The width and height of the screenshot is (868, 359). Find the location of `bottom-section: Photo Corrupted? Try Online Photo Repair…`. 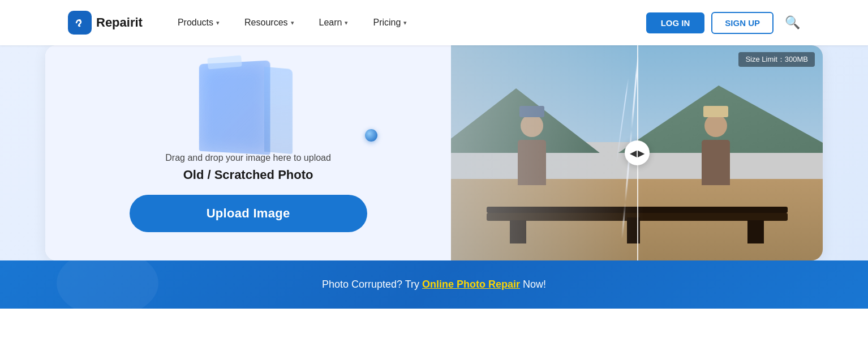

bottom-section: Photo Corrupted? Try Online Photo Repair… is located at coordinates (434, 284).